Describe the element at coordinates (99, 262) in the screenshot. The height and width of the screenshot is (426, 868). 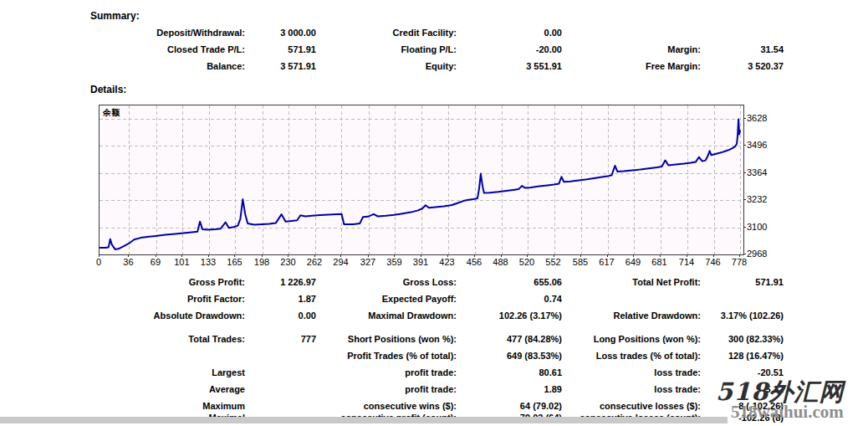
I see `x-axis-tick-label: 0` at that location.